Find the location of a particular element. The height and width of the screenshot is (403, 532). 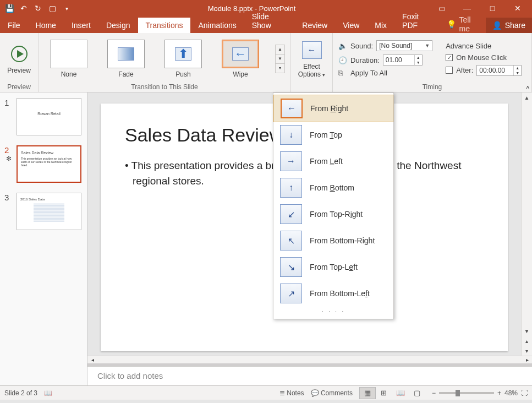

tell-me: 💡 Tell me is located at coordinates (463, 24).